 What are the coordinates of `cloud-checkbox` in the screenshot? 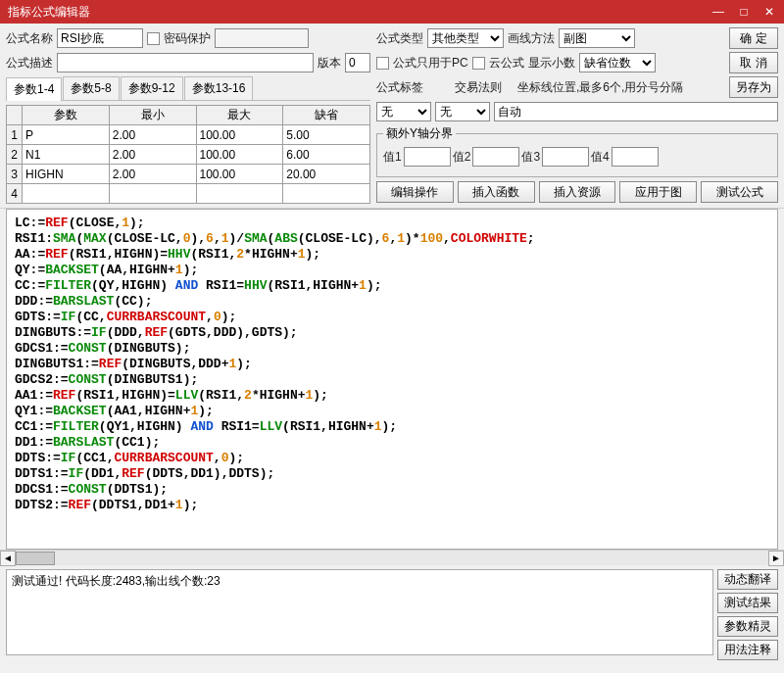 It's located at (478, 63).